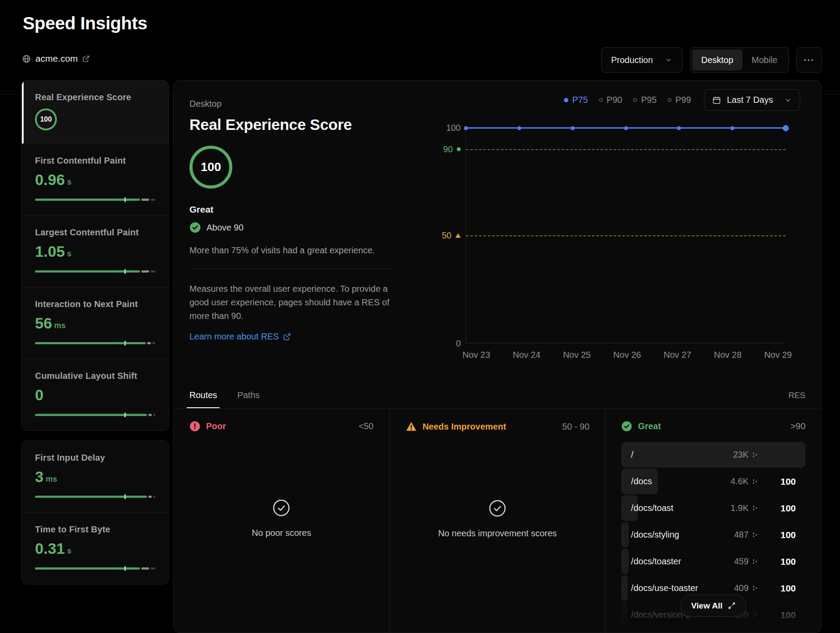  Describe the element at coordinates (211, 167) in the screenshot. I see `score-ring-large: 100` at that location.